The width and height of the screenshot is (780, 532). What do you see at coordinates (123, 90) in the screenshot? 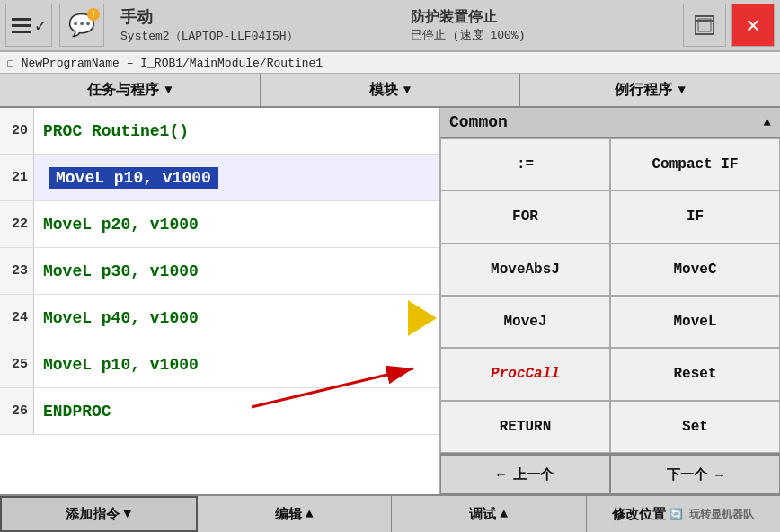
I see `nav-tasks-label: 任务与程序` at bounding box center [123, 90].